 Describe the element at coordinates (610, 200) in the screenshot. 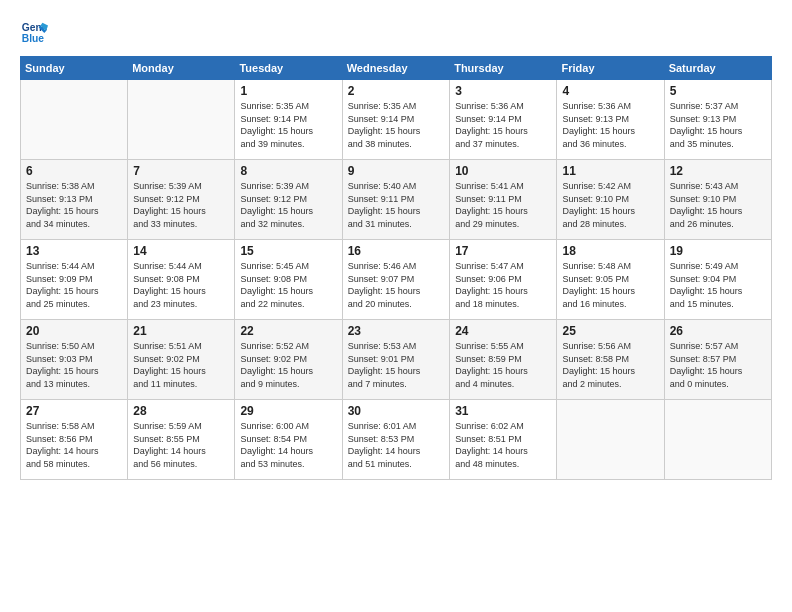

I see `calendar-cell: 11Sunrise: 5:42 AM Sunset: 9:10 PM Dayli…` at that location.